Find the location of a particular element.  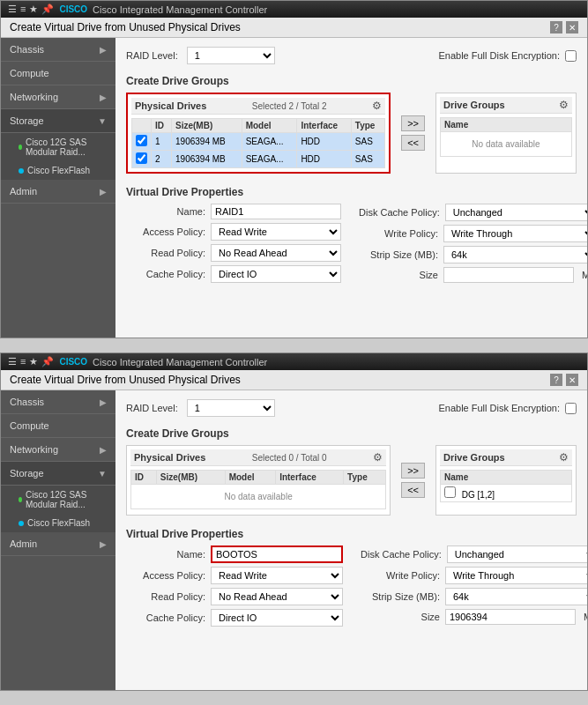

dg-col-name-1: Name is located at coordinates (506, 125).